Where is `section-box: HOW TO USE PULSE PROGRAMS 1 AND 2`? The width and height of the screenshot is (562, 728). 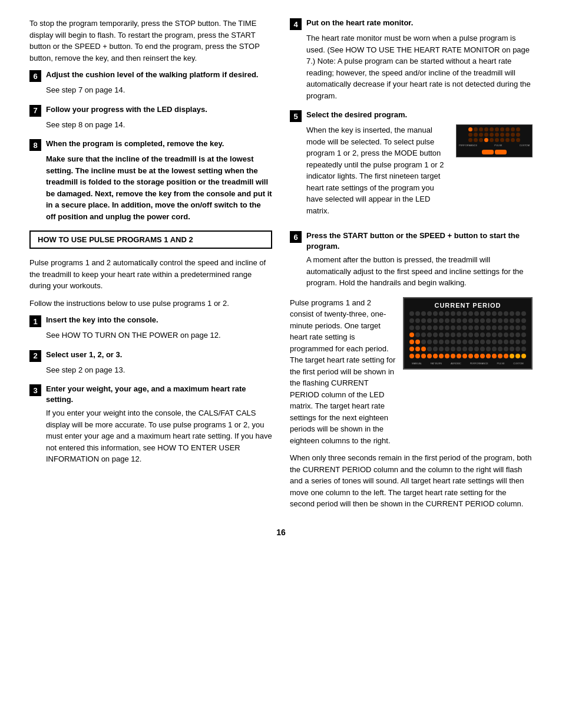 section-box: HOW TO USE PULSE PROGRAMS 1 AND 2 is located at coordinates (151, 239).